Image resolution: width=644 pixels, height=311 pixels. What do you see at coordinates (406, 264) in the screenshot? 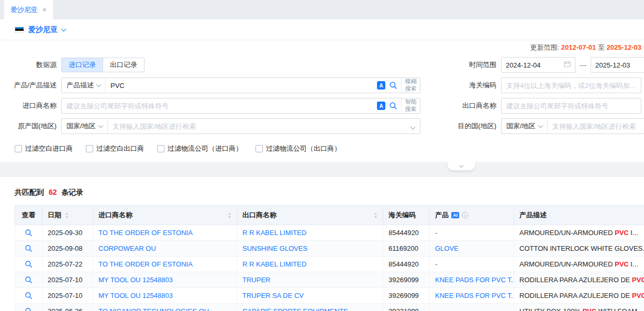
I see `cell-hs-code: 85444920` at bounding box center [406, 264].